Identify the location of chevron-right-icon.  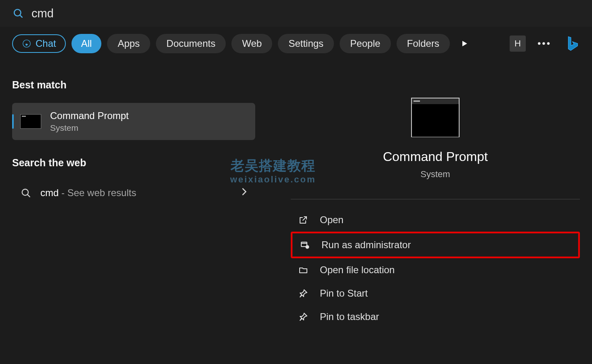
(244, 193).